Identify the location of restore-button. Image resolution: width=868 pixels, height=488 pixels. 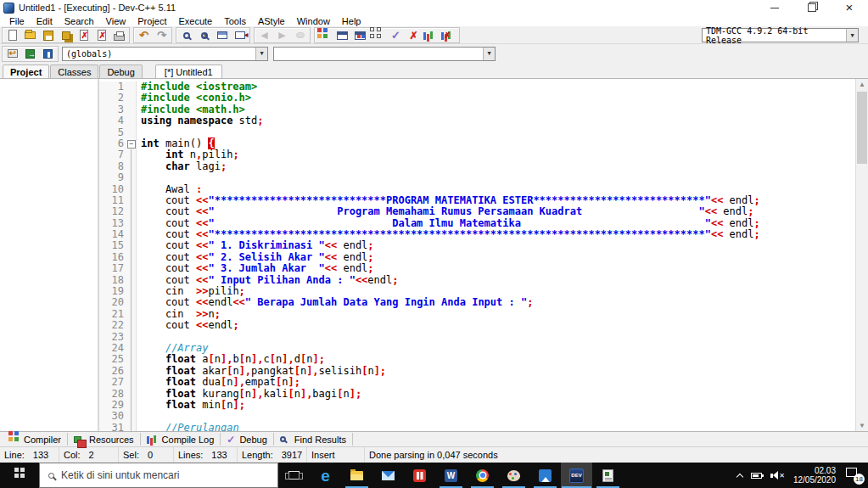
(812, 8).